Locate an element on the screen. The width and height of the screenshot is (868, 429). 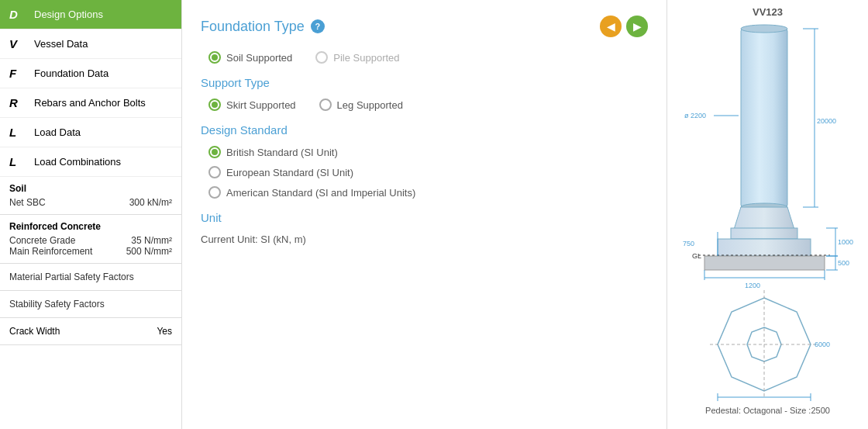
sidebar-net-sbc-label: Net SBC is located at coordinates (28, 202).